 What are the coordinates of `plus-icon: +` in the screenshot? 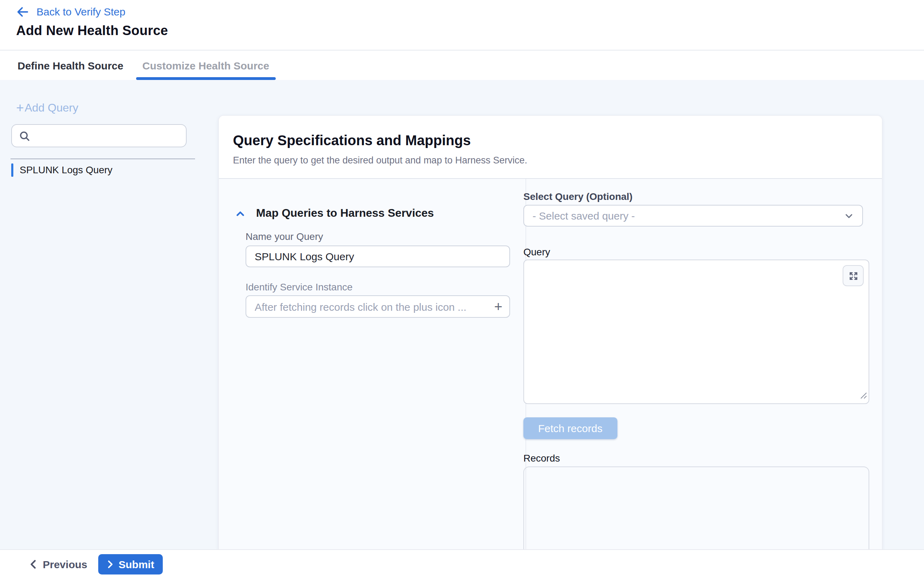 It's located at (20, 108).